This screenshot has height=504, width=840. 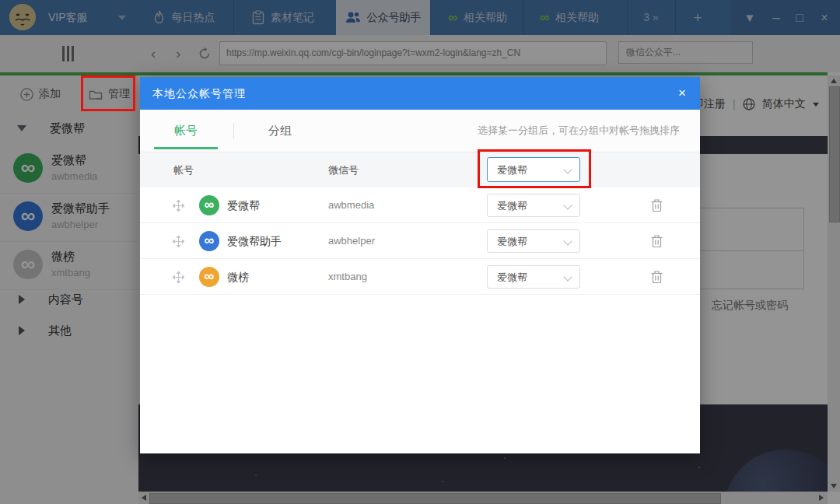 I want to click on column-wechat-id: 微信号, so click(x=344, y=170).